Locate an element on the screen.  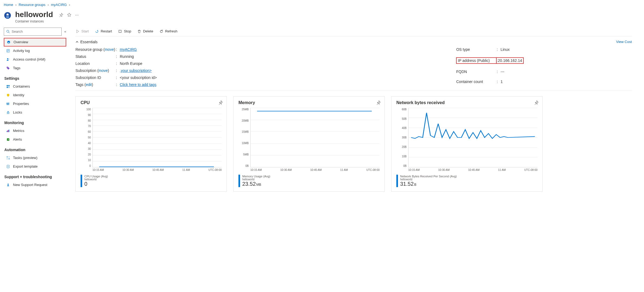
breadcrumb: Home › Resource groups › myACIRG › is located at coordinates (322, 5).